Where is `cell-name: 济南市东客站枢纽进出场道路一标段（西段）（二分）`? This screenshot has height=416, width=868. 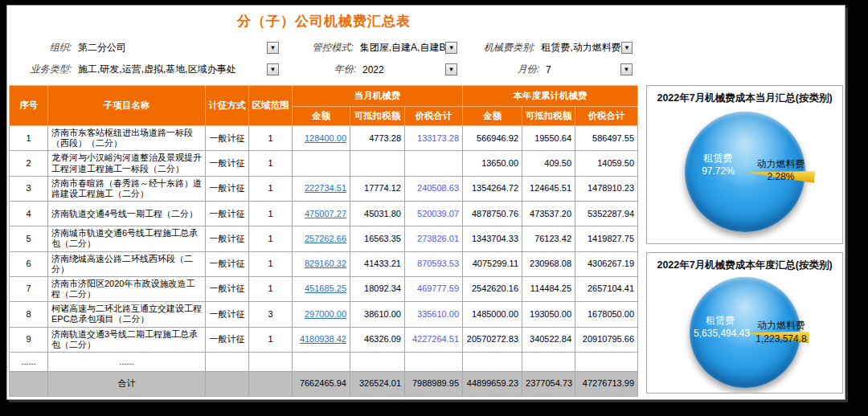
cell-name: 济南市东客站枢纽进出场道路一标段（西段）（二分） is located at coordinates (127, 138).